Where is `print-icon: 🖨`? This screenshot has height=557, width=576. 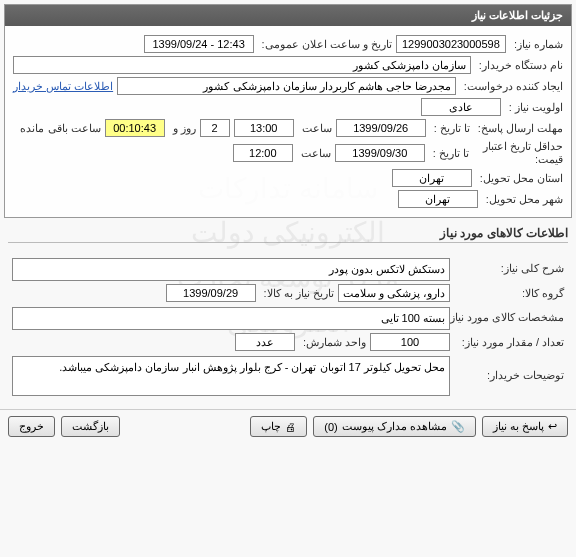
print-icon: 🖨 is located at coordinates (290, 427).